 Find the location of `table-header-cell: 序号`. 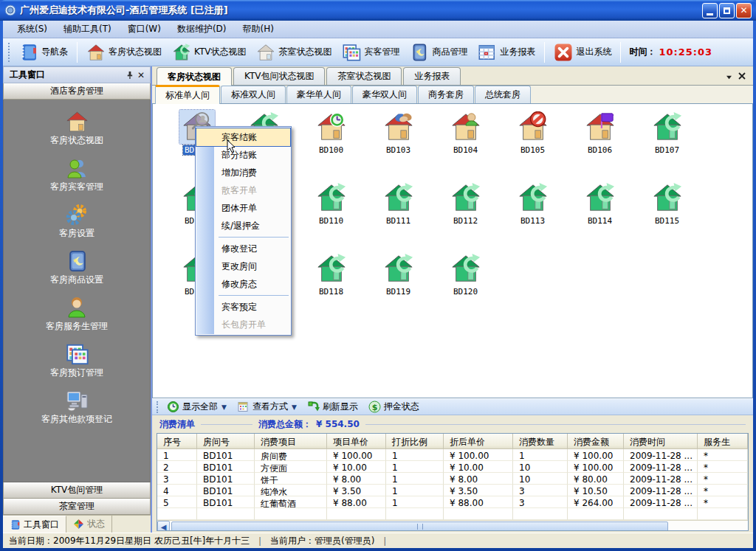

table-header-cell: 序号 is located at coordinates (177, 441).